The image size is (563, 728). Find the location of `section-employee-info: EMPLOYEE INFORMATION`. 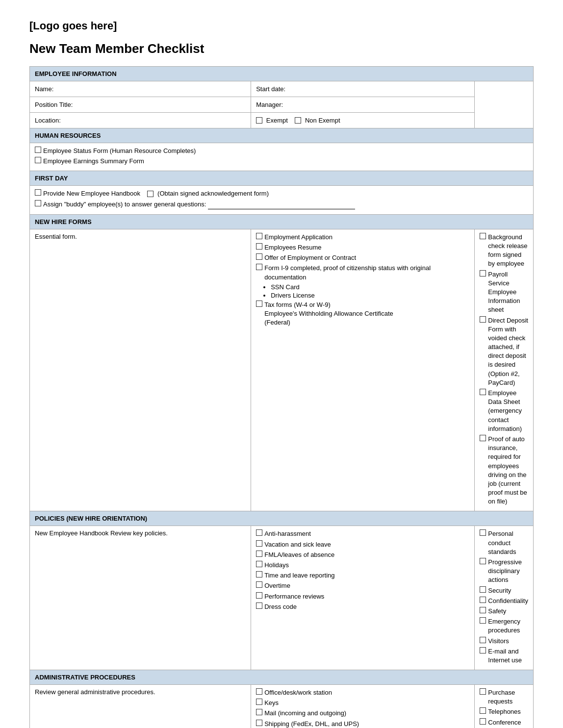

section-employee-info: EMPLOYEE INFORMATION is located at coordinates (282, 74).